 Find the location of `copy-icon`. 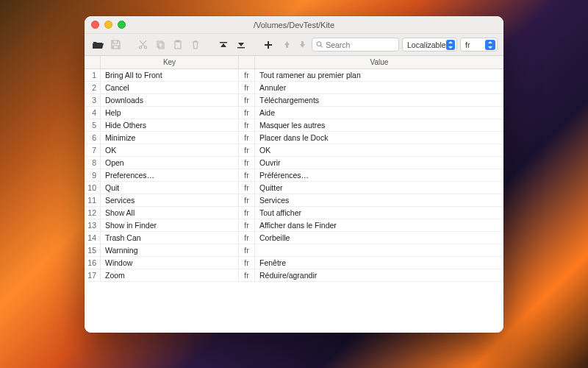

copy-icon is located at coordinates (160, 44).